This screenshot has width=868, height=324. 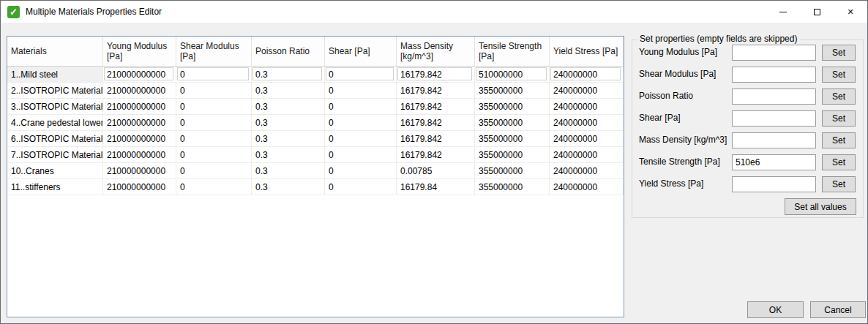 What do you see at coordinates (436, 51) in the screenshot?
I see `column-header: Mass Density [kg/m^3]` at bounding box center [436, 51].